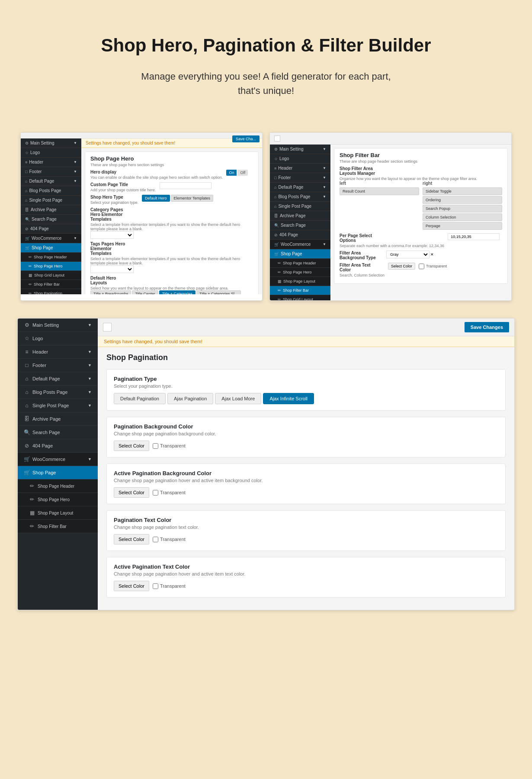 This screenshot has width=532, height=779. I want to click on sidebar2-shop-header: ✏ Shop Page Header, so click(300, 263).